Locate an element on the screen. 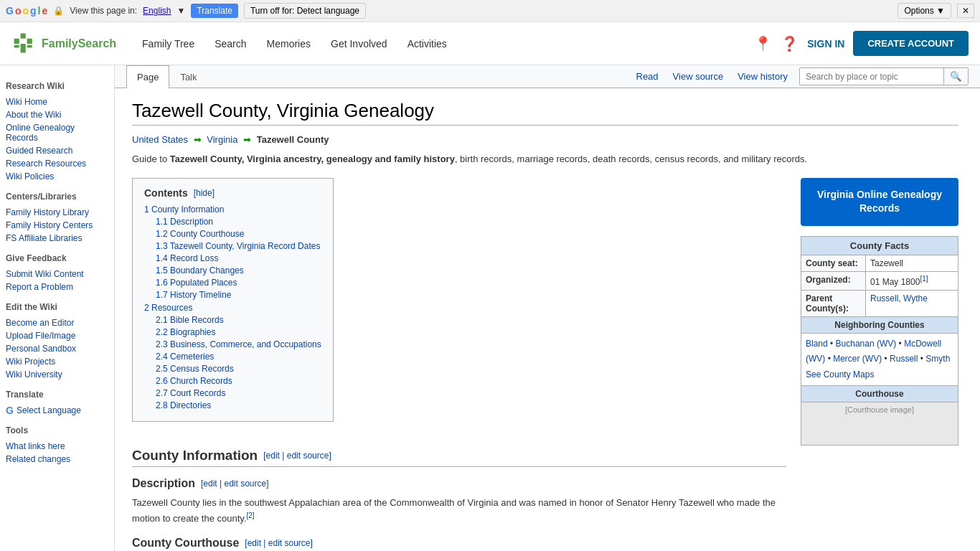  breadcrumb: United States ➡ Virginia ➡ Tazewell Coun… is located at coordinates (545, 139).